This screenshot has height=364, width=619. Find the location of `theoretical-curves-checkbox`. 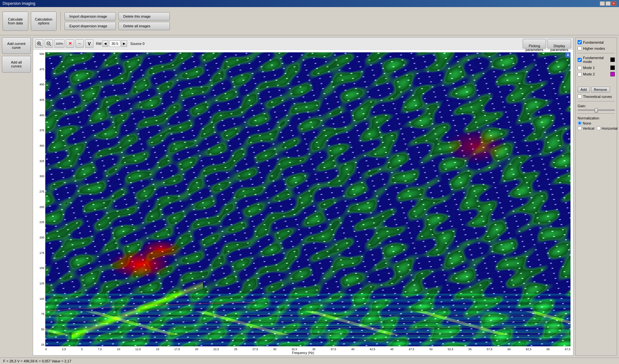

theoretical-curves-checkbox is located at coordinates (580, 96).